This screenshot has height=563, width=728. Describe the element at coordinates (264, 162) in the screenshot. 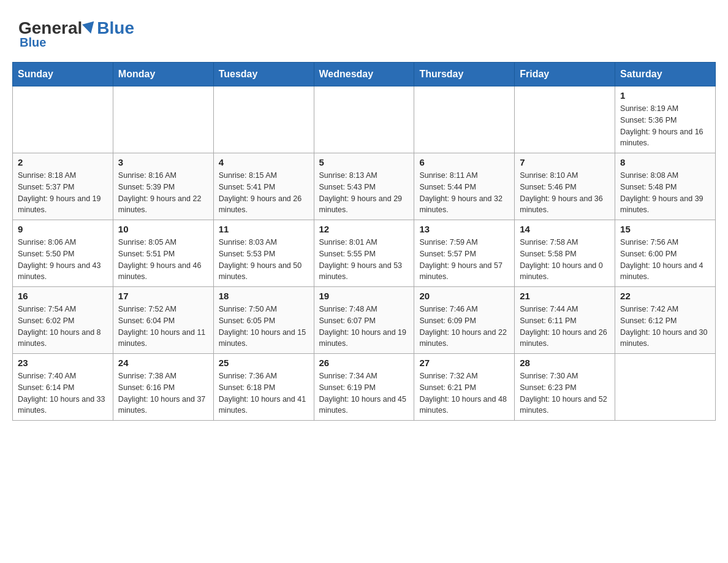

I see `day-number: 4` at that location.